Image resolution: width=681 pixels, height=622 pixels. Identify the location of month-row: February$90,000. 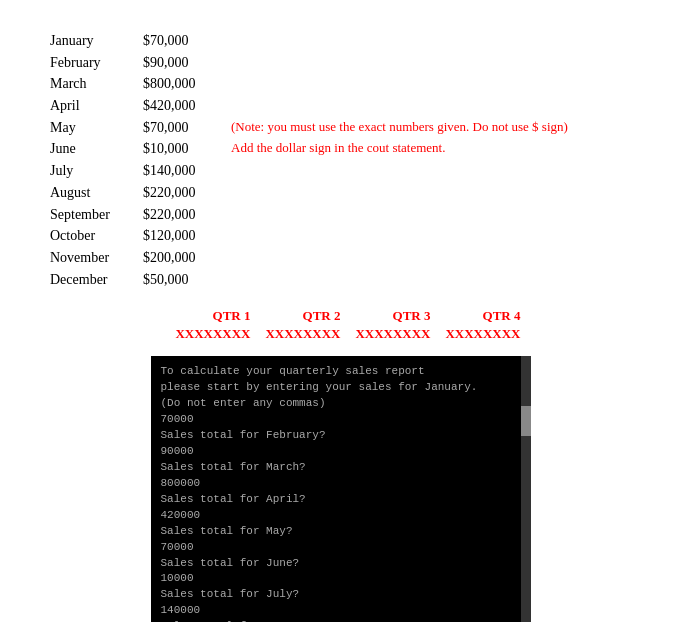
(350, 63).